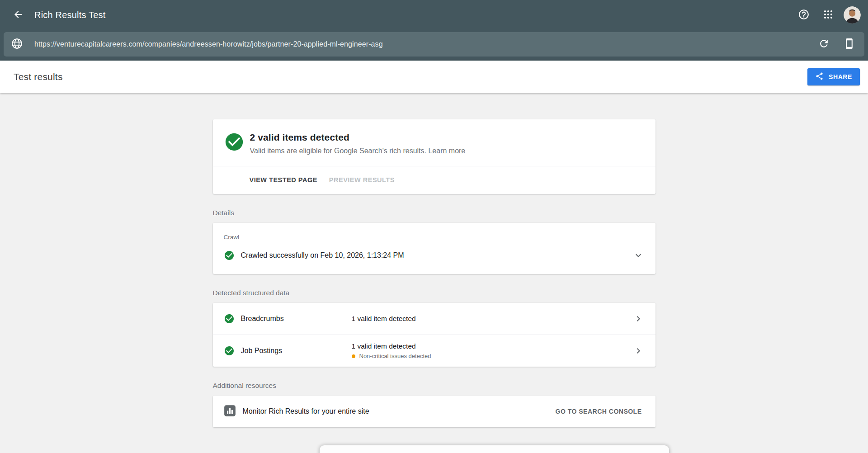 The width and height of the screenshot is (868, 453). What do you see at coordinates (434, 180) in the screenshot?
I see `summary-actions: VIEW TESTED PAGE PREVIEW RESULTS` at bounding box center [434, 180].